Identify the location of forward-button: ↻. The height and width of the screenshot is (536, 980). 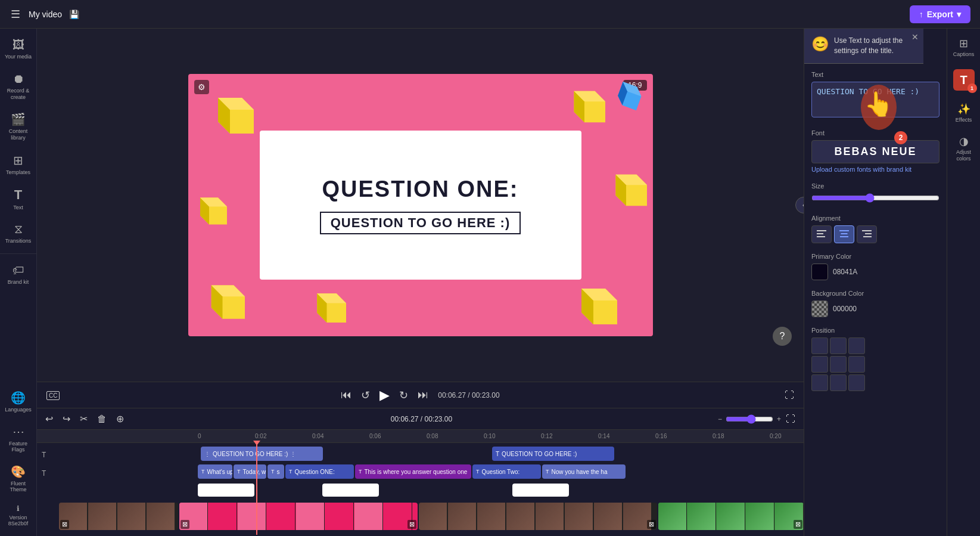
(404, 395).